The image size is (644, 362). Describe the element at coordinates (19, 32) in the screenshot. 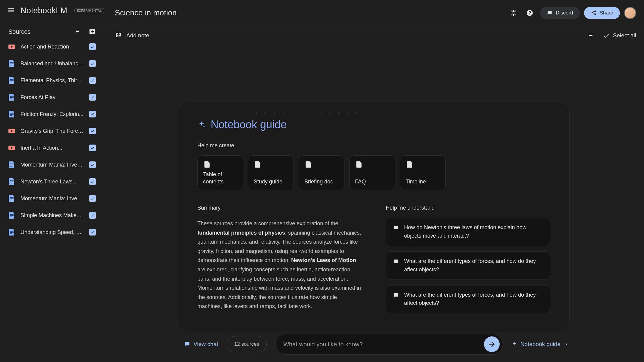

I see `sources-heading: Sources` at that location.